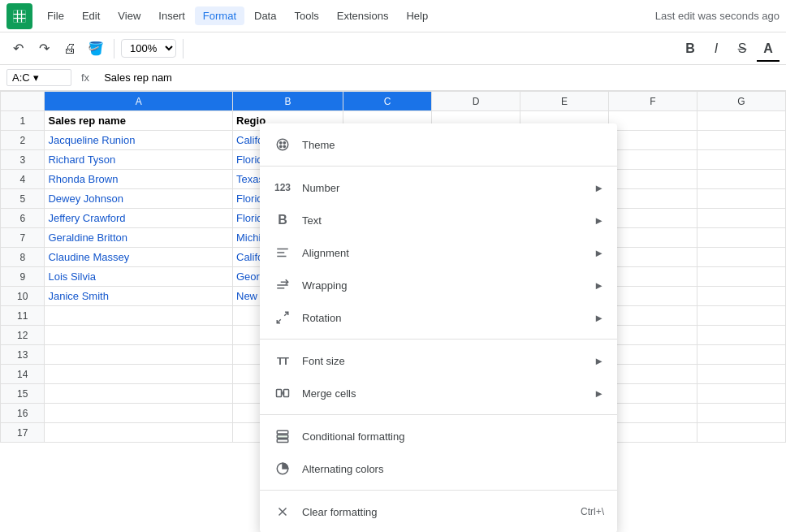  Describe the element at coordinates (742, 355) in the screenshot. I see `cell-G13` at that location.